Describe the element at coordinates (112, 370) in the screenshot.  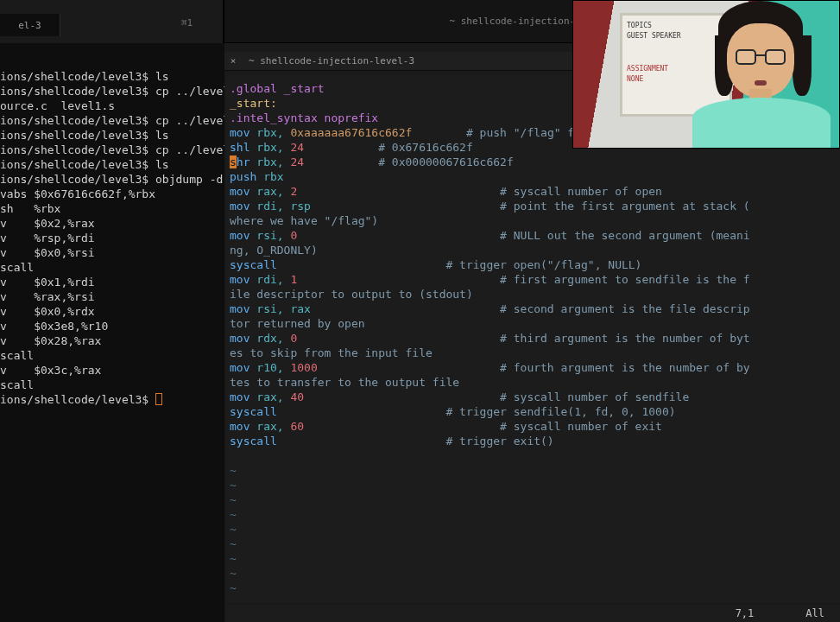
I see `terminal-line: v $0x3c,%rax` at that location.